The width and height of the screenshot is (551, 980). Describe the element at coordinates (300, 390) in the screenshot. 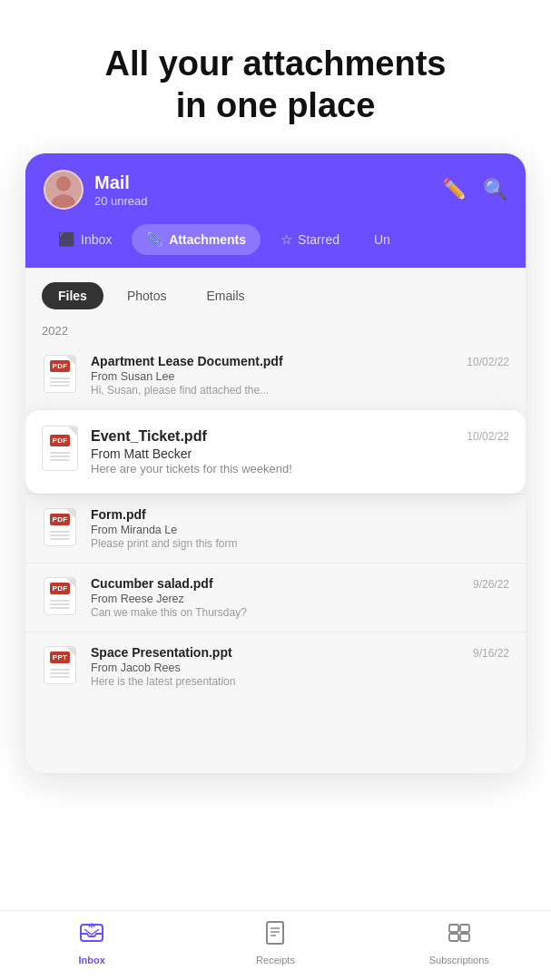

I see `file-preview: Hi, Susan, please find attached the...` at that location.